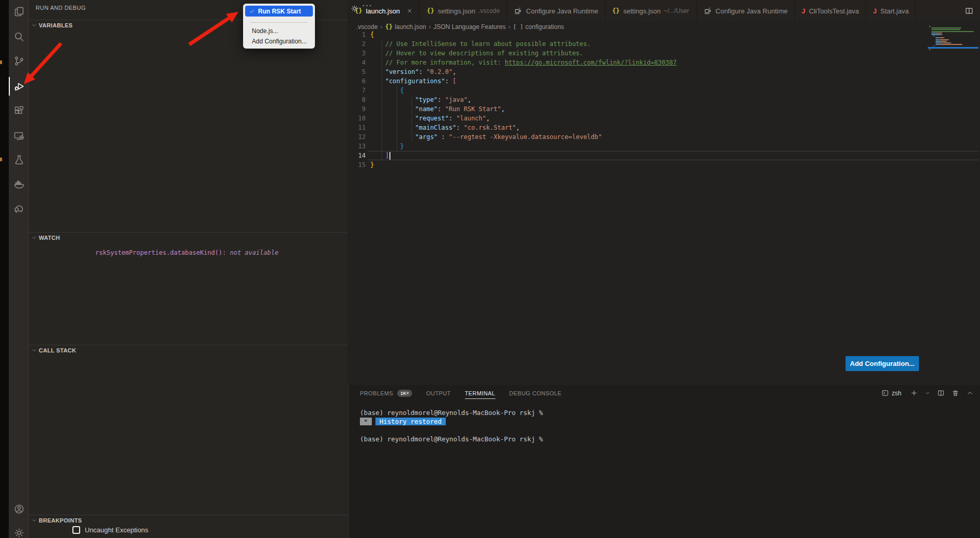 The image size is (980, 538). Describe the element at coordinates (891, 11) in the screenshot. I see `editor-tab-start-java: JStart.java` at that location.